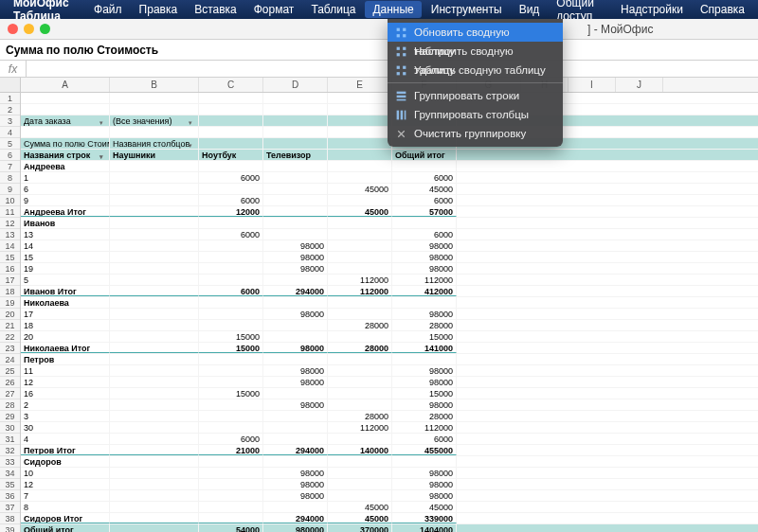 This screenshot has height=532, width=758. What do you see at coordinates (65, 314) in the screenshot?
I see `cell: 17` at bounding box center [65, 314].